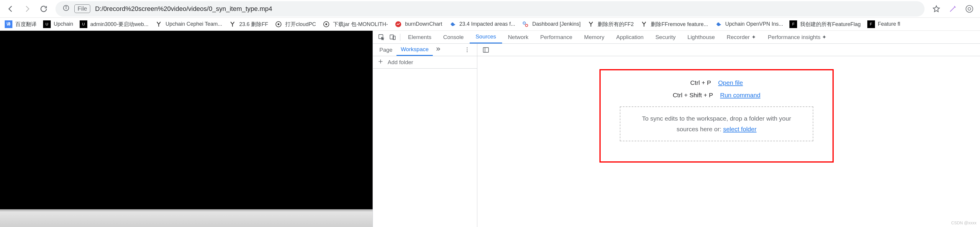 The height and width of the screenshot is (227, 980). What do you see at coordinates (701, 37) in the screenshot?
I see `devtools-tab-lighthouse: Lighthouse` at bounding box center [701, 37].